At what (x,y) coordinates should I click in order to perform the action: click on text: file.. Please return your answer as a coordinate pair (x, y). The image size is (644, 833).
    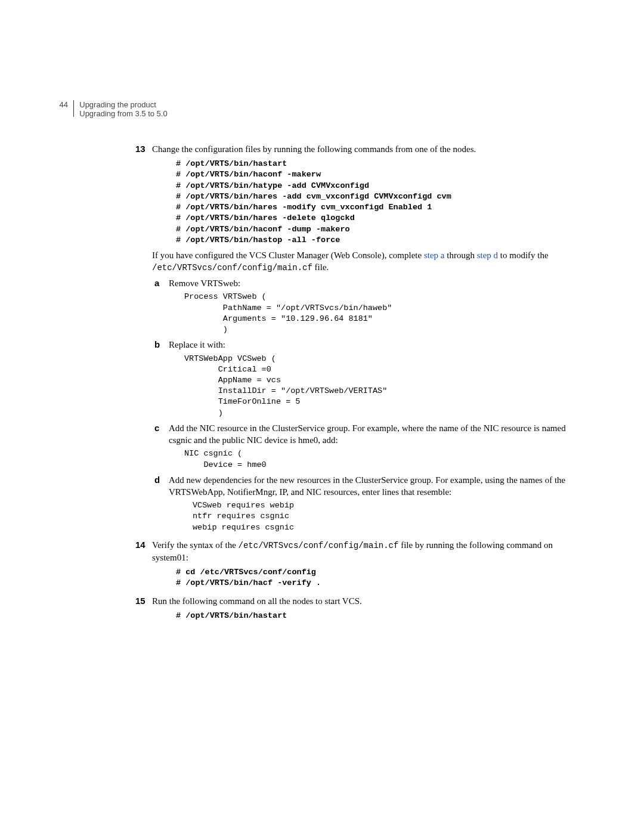
    Looking at the image, I should click on (321, 267).